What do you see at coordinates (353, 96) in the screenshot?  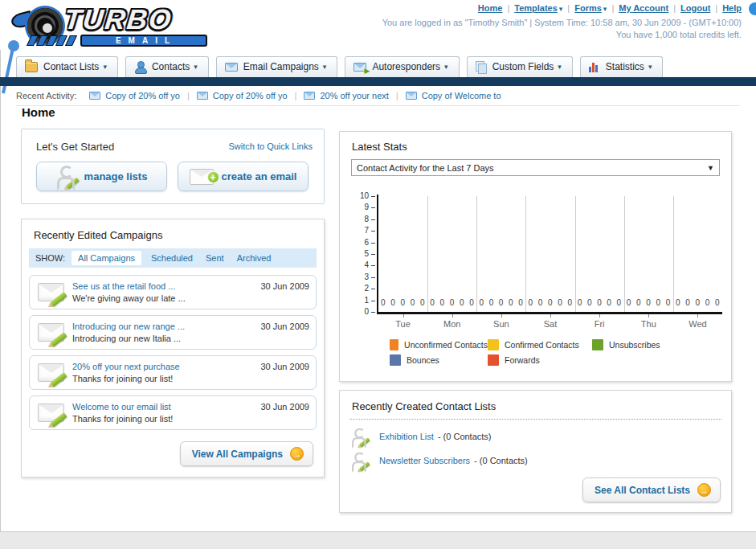 I see `recent-activity-link: 20% off your next` at bounding box center [353, 96].